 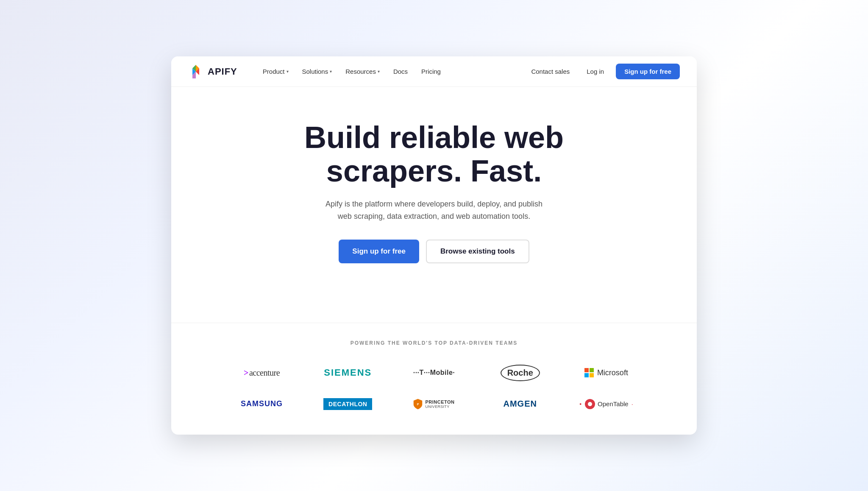 I want to click on nav-item-product: Product ▾, so click(x=275, y=71).